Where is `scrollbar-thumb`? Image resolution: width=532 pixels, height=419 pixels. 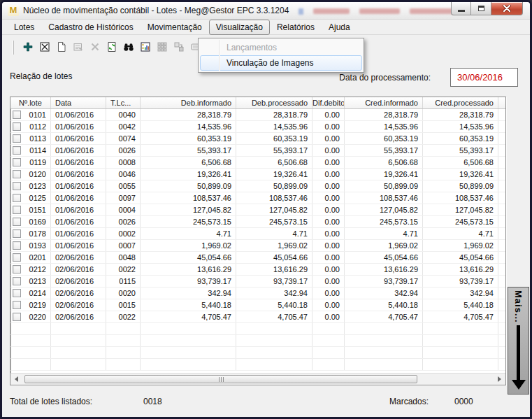 scrollbar-thumb is located at coordinates (221, 379).